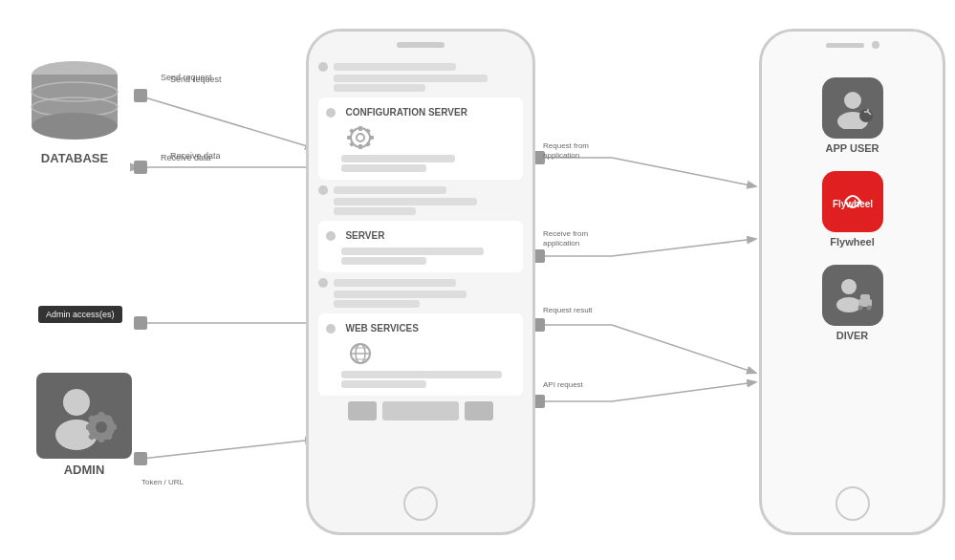  I want to click on webservices-bar2, so click(384, 384).